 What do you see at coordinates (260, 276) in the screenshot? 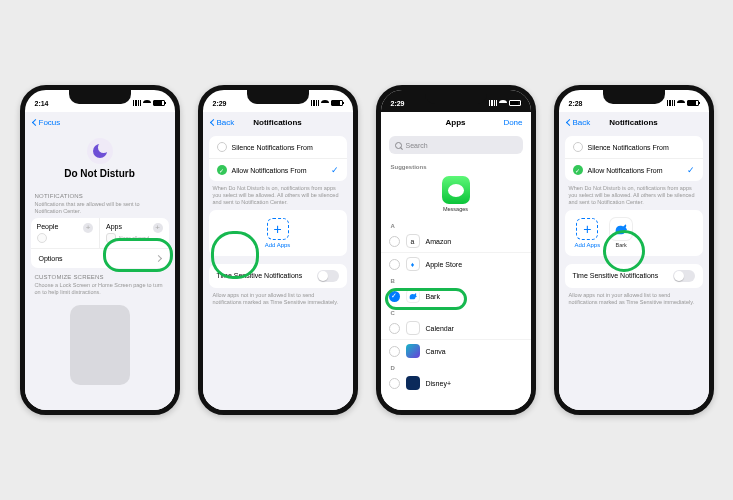
I see `time-sensitive-label: Time Sensitive Notifications` at bounding box center [260, 276].